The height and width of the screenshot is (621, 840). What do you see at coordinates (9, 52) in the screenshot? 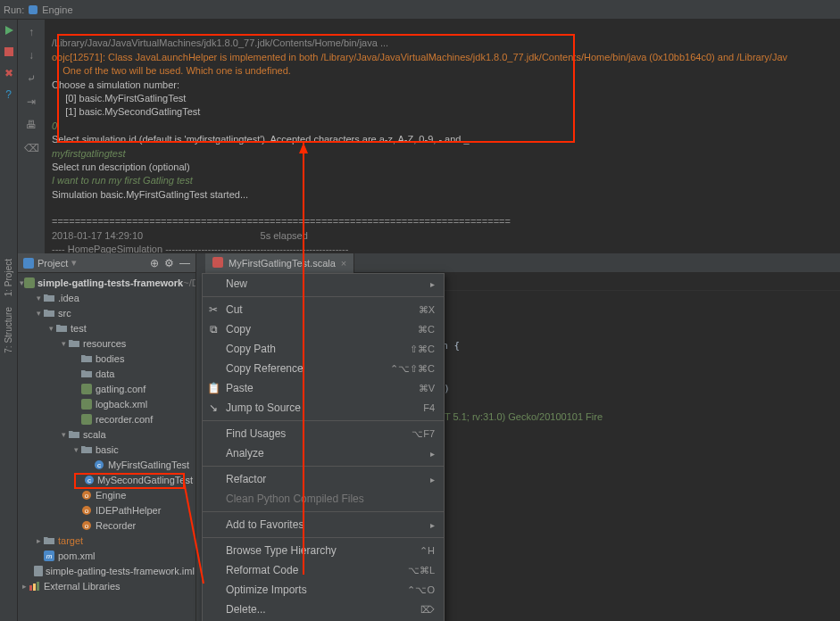
I see `stop-button` at bounding box center [9, 52].